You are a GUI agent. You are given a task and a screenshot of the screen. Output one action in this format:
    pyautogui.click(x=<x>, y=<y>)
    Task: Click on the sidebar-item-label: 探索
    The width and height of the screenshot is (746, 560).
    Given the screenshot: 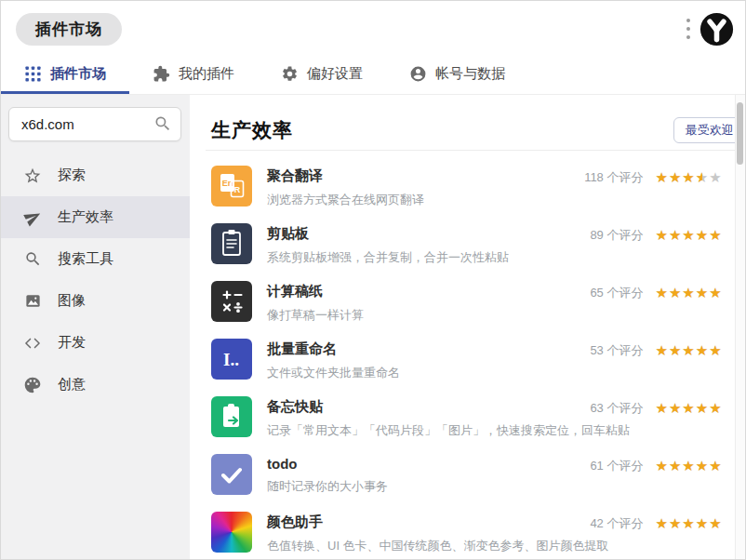 What is the action you would take?
    pyautogui.click(x=72, y=175)
    